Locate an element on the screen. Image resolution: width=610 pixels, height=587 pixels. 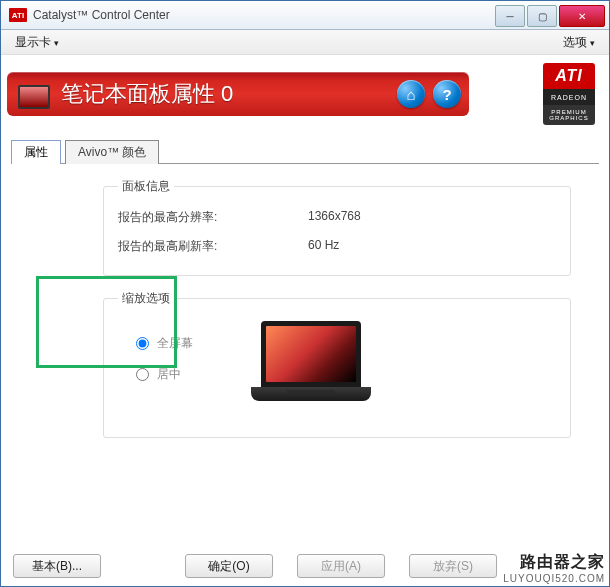
home-button: ⌂ is located at coordinates (411, 94).